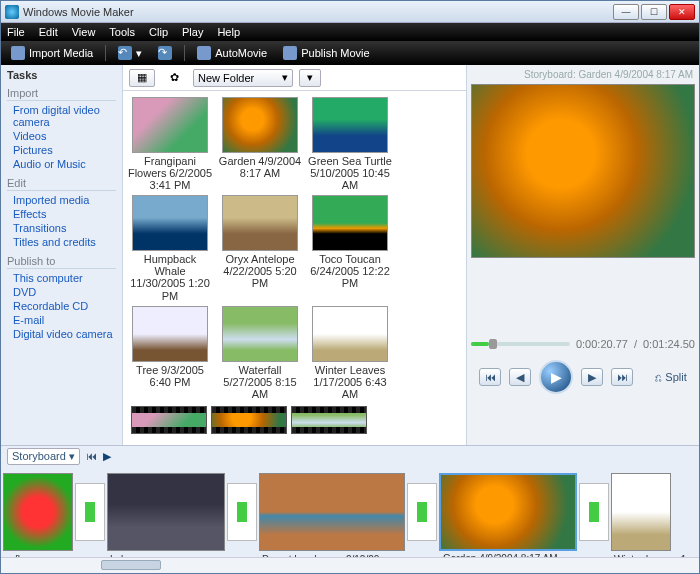  Describe the element at coordinates (125, 53) in the screenshot. I see `undo-icon: ↶` at that location.